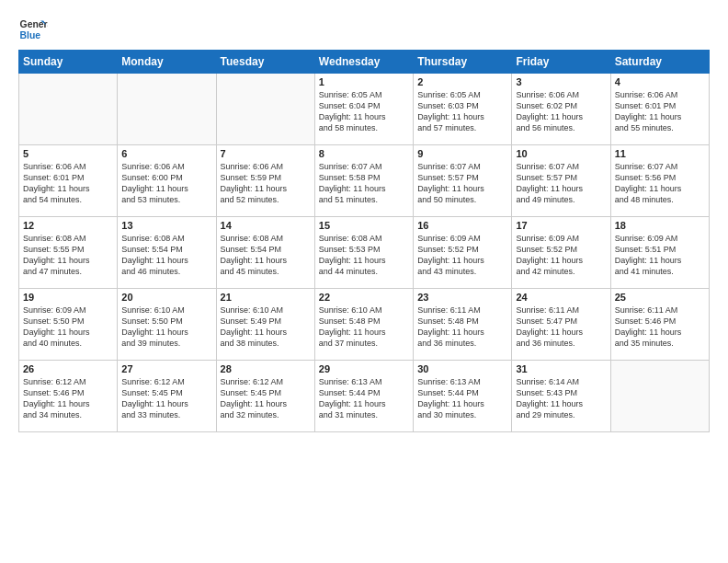 The height and width of the screenshot is (563, 728). Describe the element at coordinates (166, 154) in the screenshot. I see `day-number: 6` at that location.